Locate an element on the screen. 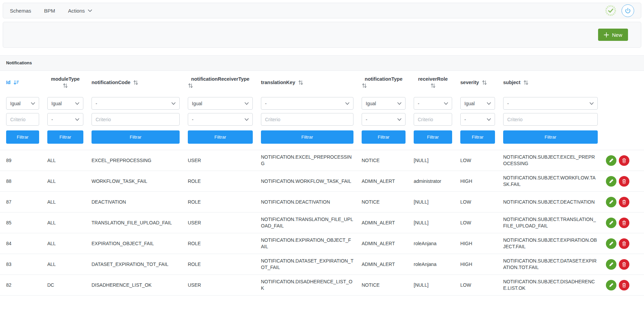 The height and width of the screenshot is (316, 644). sort-both-icon is located at coordinates (484, 82).